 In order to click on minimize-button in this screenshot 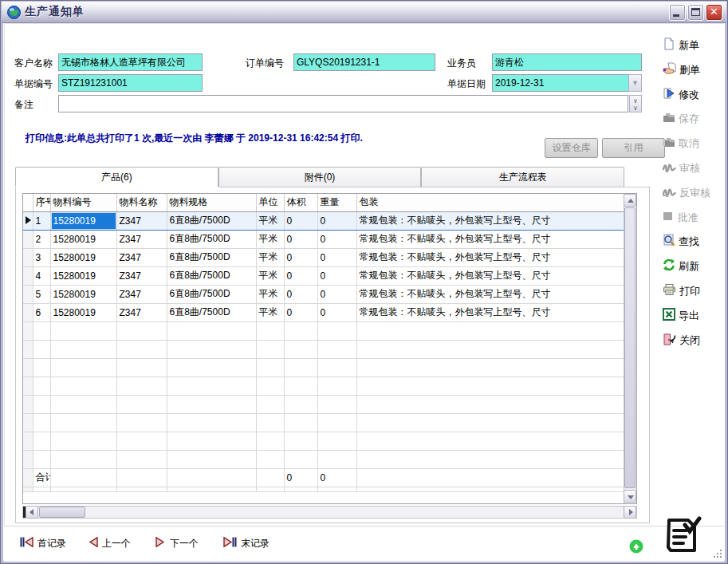, I will do `click(678, 13)`.